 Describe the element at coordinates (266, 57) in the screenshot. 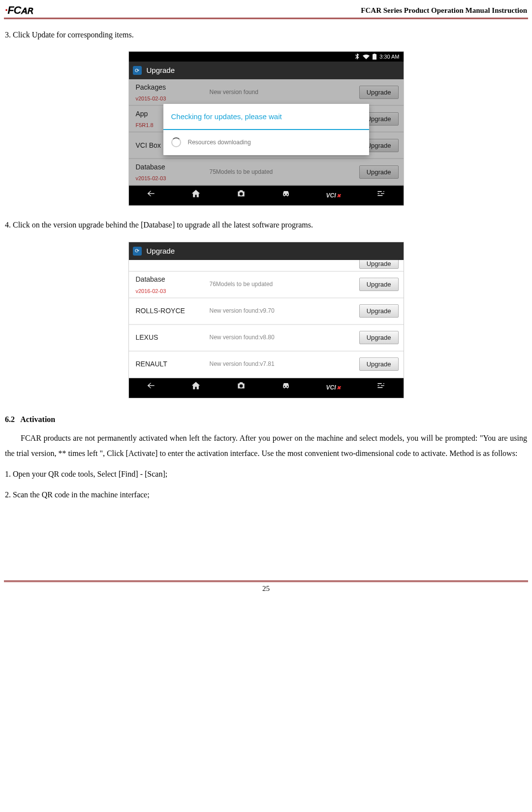

I see `android-status-bar: 3:30 AM` at that location.